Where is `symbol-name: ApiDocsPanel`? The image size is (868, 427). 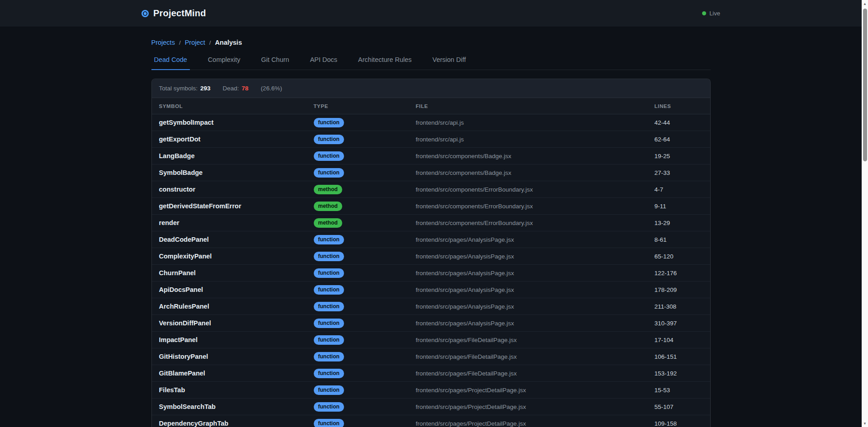 symbol-name: ApiDocsPanel is located at coordinates (236, 290).